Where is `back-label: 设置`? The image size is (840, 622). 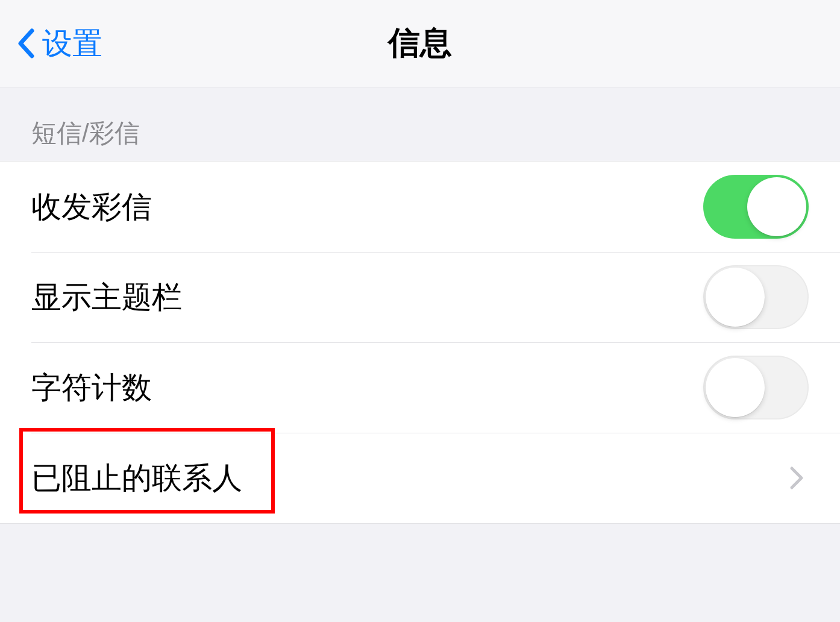 back-label: 设置 is located at coordinates (72, 43).